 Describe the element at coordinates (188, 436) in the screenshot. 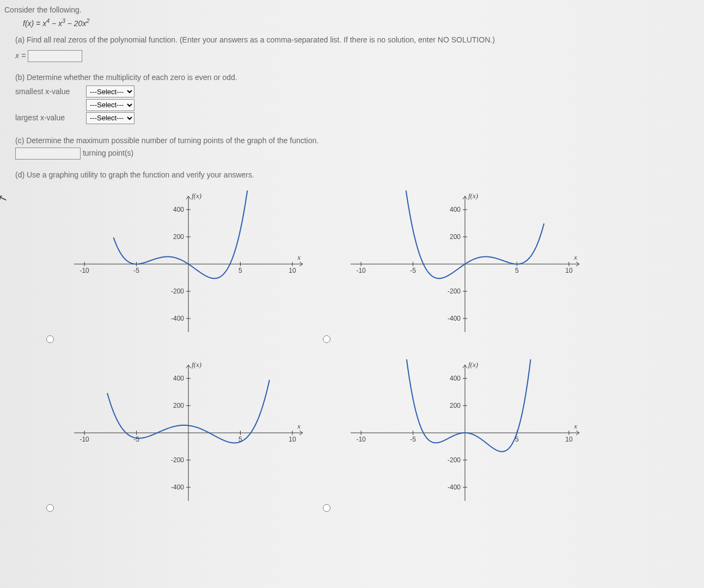

I see `graph-option-3: -10-5510200400-200-400f(x)x` at that location.